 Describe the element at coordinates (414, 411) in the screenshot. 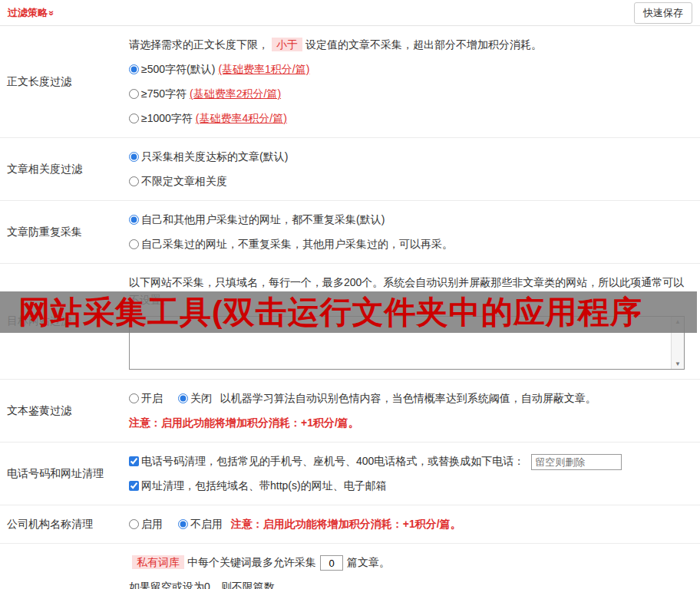

I see `row-content-porn-filter: 开启 关闭 以机器学习算法自动识别色情内容，当色情概率达到系统阈值，自动屏蔽文章…` at that location.